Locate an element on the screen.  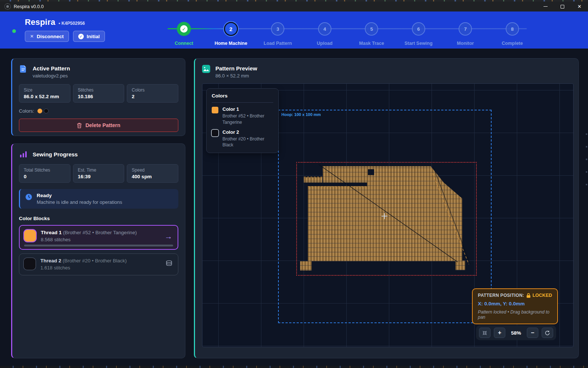
initial-label: Initial is located at coordinates (93, 36).